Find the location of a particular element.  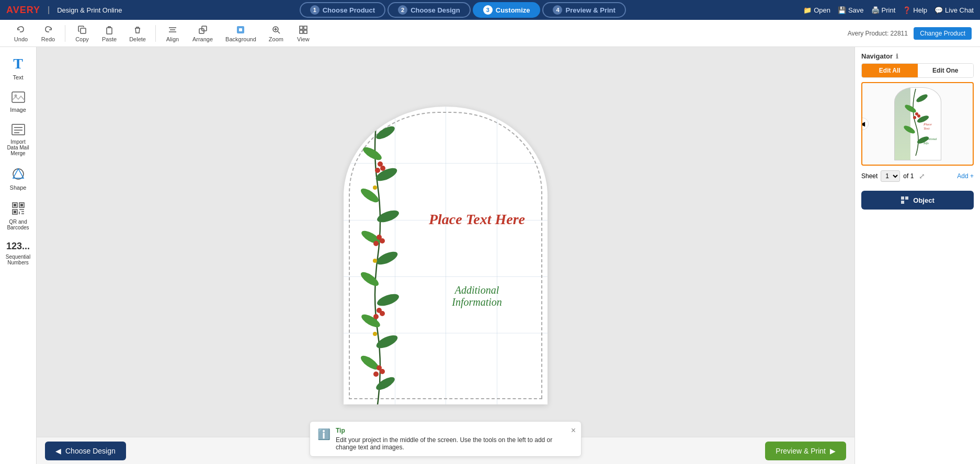

tip-bar: ℹ️ Tip Edit your project in the middle o… is located at coordinates (446, 439).